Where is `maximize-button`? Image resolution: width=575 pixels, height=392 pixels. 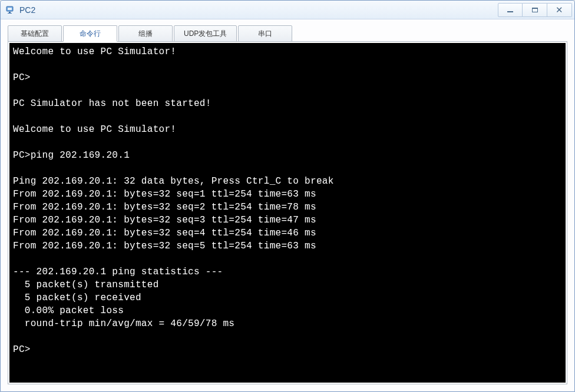 maximize-button is located at coordinates (535, 10).